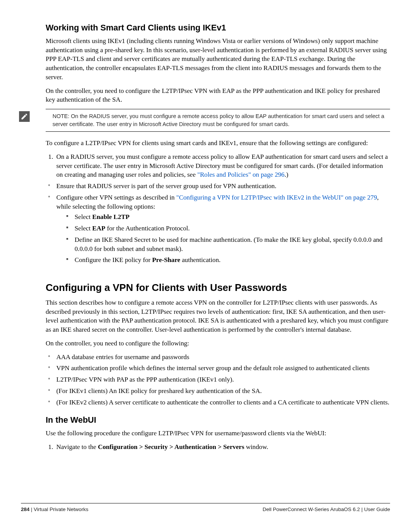  I want to click on bold-text: Enable L2TP, so click(111, 217).